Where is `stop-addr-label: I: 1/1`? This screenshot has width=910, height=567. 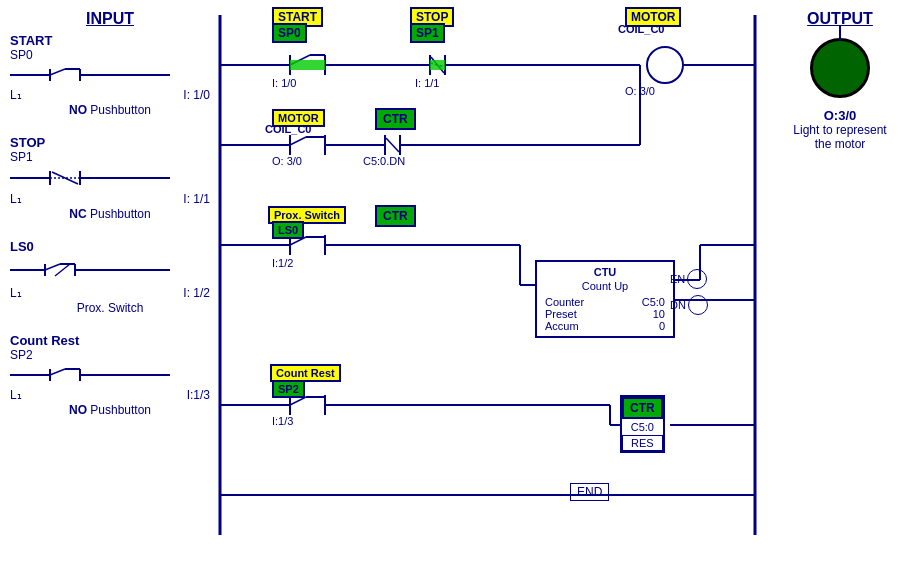
stop-addr-label: I: 1/1 is located at coordinates (427, 83).